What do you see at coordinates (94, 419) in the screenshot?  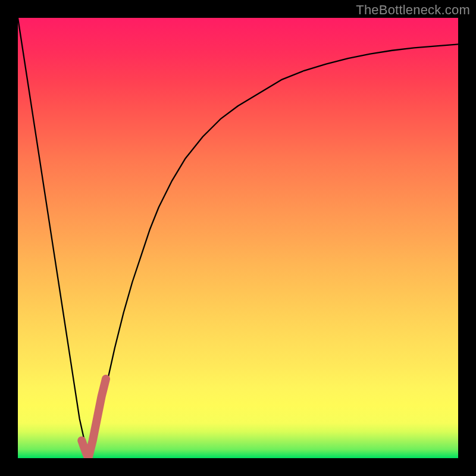 I see `highlight-marker` at bounding box center [94, 419].